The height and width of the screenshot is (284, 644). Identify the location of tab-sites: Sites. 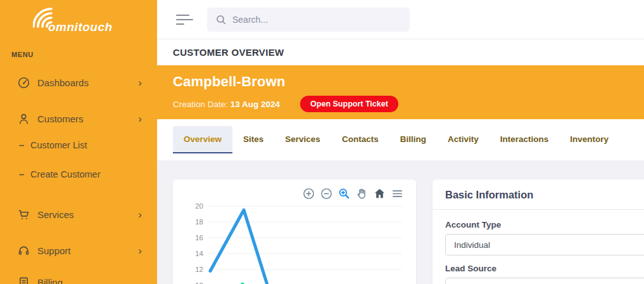
(253, 139).